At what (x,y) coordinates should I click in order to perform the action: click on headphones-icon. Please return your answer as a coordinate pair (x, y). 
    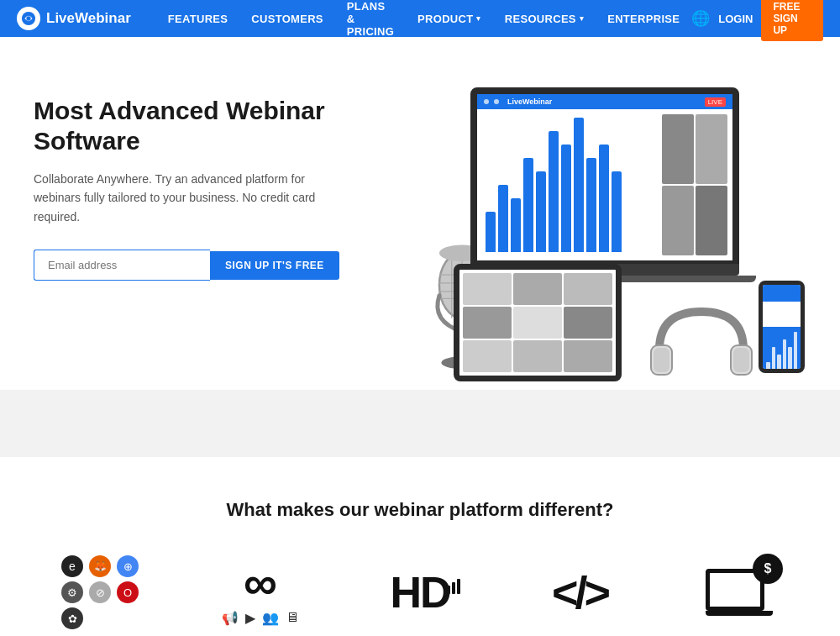
    Looking at the image, I should click on (701, 341).